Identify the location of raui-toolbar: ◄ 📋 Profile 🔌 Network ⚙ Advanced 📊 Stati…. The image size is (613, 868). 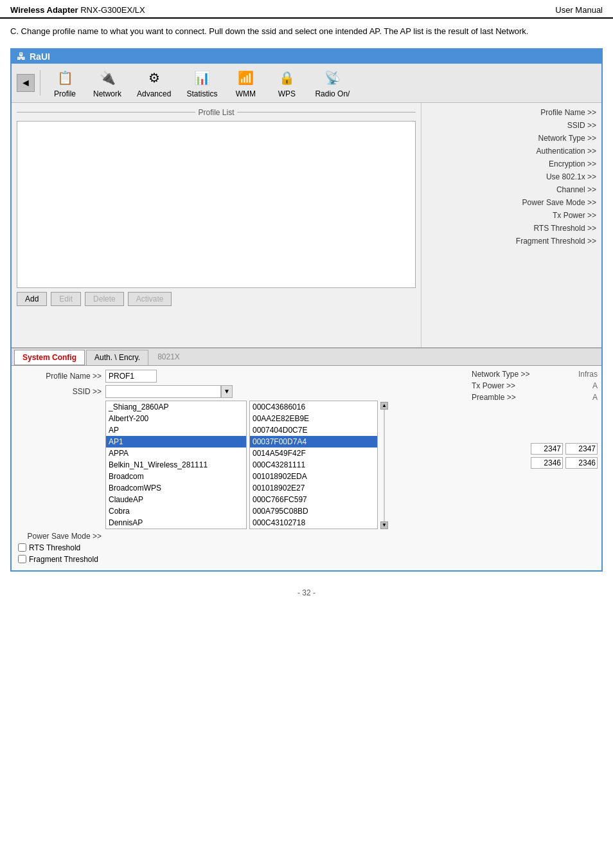
(306, 84).